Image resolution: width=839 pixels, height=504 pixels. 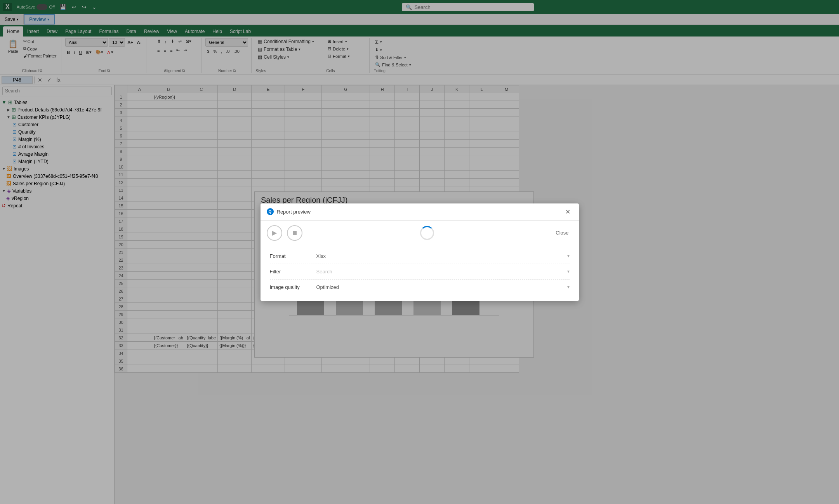 What do you see at coordinates (293, 256) in the screenshot?
I see `format-label: Format` at bounding box center [293, 256].